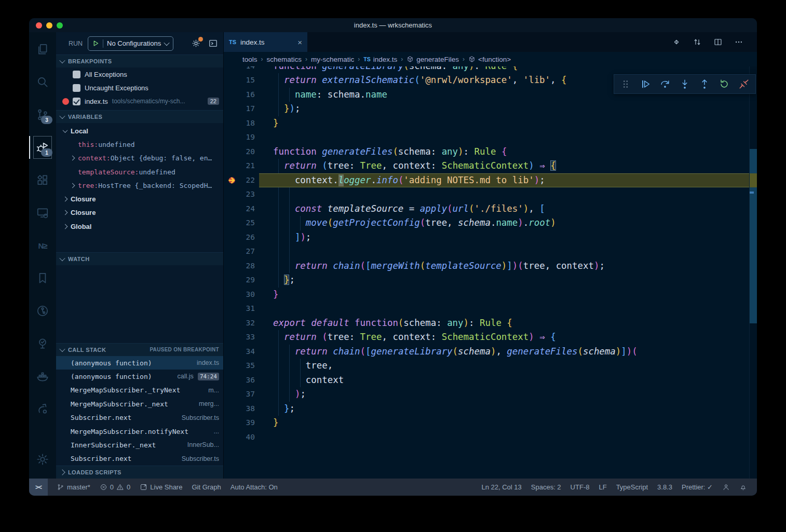 This screenshot has height=532, width=786. What do you see at coordinates (140, 199) in the screenshot?
I see `variable-row: Closure` at bounding box center [140, 199].